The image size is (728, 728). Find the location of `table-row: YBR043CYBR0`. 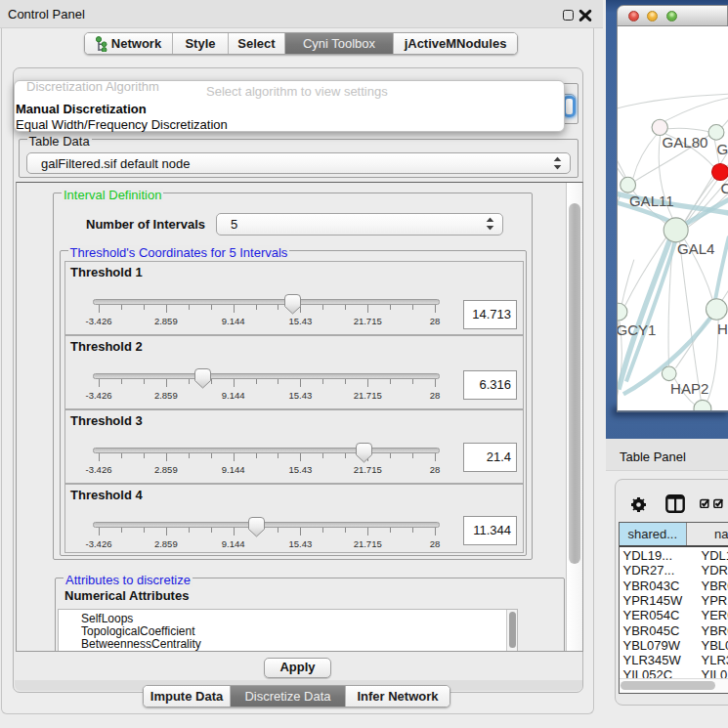

table-row: YBR043CYBR0 is located at coordinates (674, 586).